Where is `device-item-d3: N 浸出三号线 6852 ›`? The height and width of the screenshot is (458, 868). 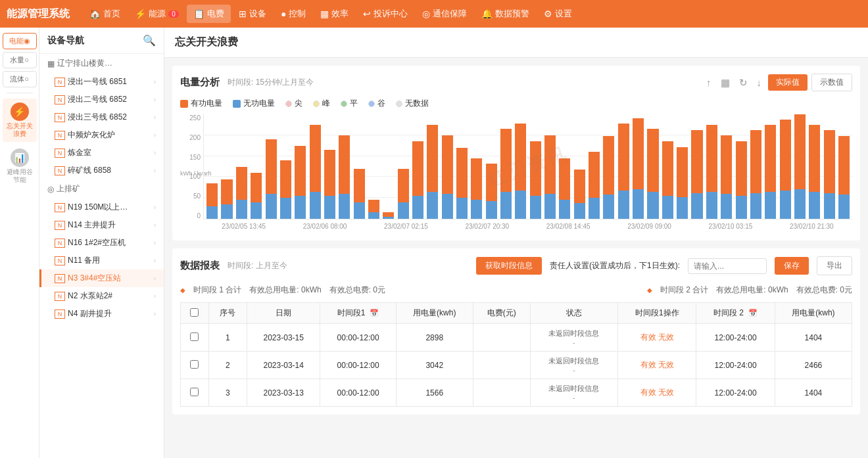 device-item-d3: N 浸出三号线 6852 › is located at coordinates (101, 117).